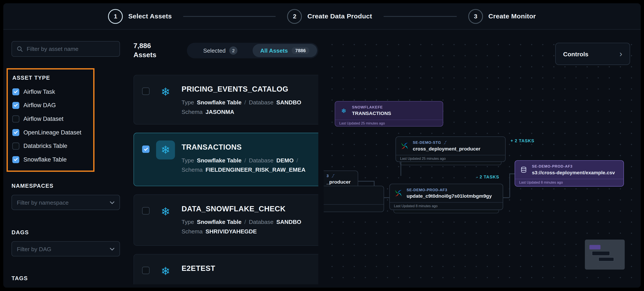  Describe the element at coordinates (605, 255) in the screenshot. I see `graph-minimap` at that location.